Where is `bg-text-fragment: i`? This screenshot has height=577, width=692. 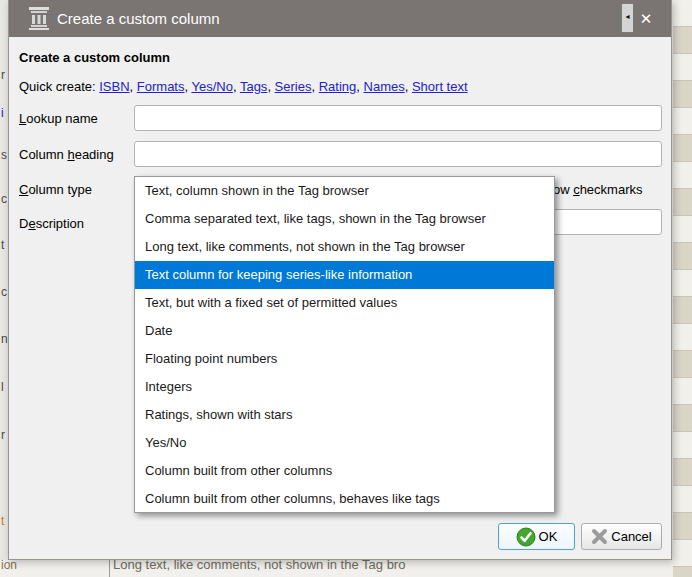 bg-text-fragment: i is located at coordinates (2, 113).